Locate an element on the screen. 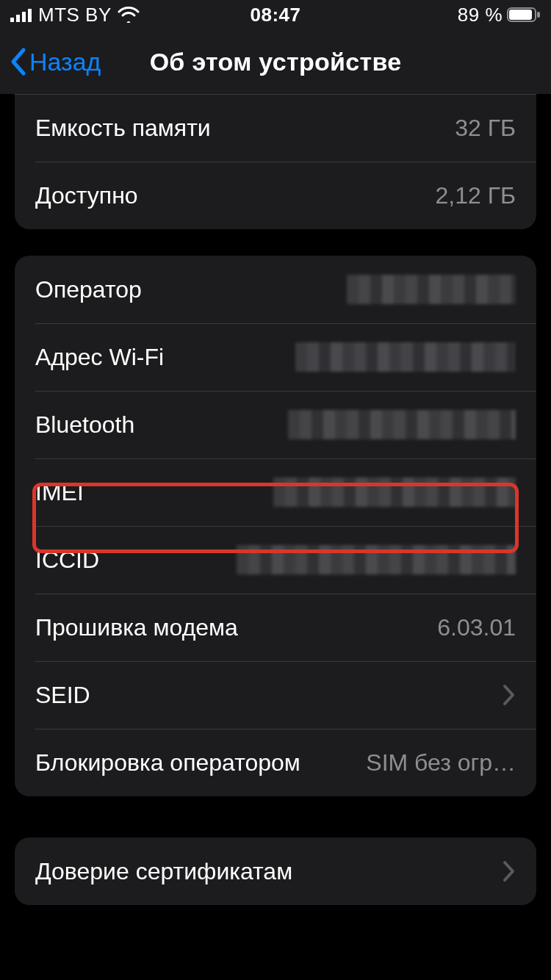 The width and height of the screenshot is (551, 980). cellular-signal-icon is located at coordinates (21, 15).